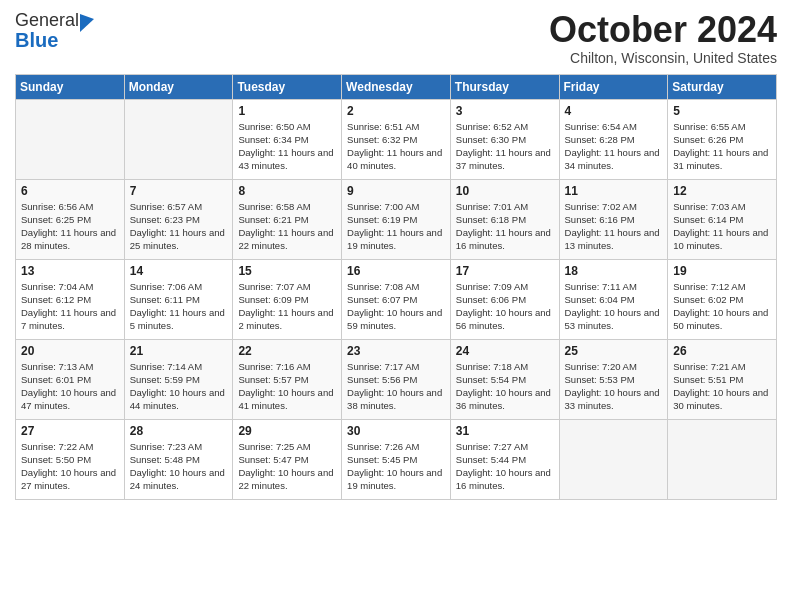  Describe the element at coordinates (504, 299) in the screenshot. I see `calendar-day-cell: 17Sunrise: 7:09 AMSunset: 6:06 PMDayligh…` at that location.